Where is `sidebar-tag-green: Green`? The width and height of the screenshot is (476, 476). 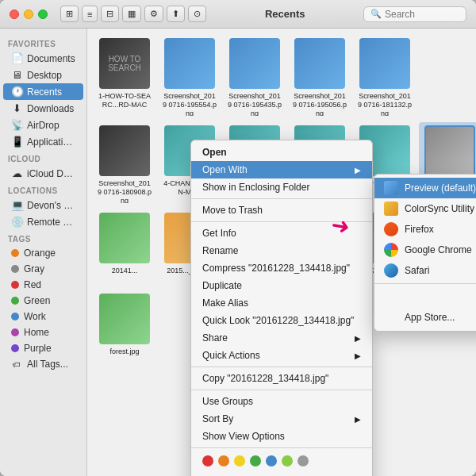
sidebar-tag-green: Green is located at coordinates (43, 301).